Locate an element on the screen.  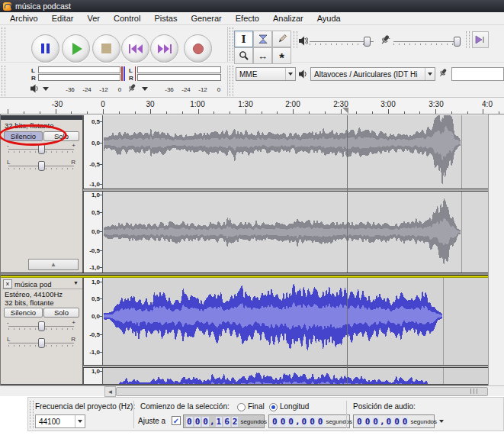
skip-to-end-button is located at coordinates (165, 49).